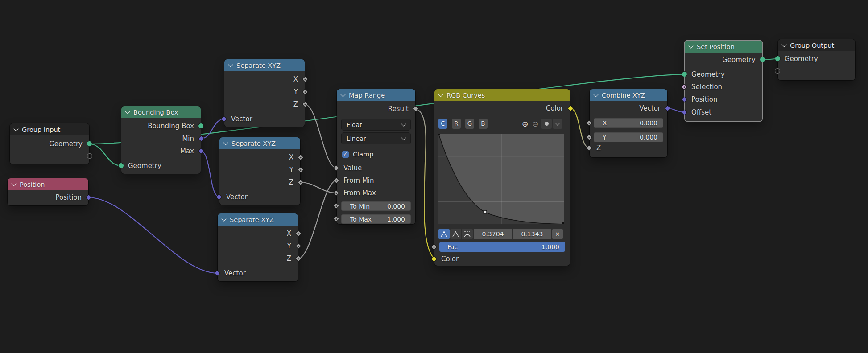 Image resolution: width=868 pixels, height=353 pixels. I want to click on wire-color-to-z, so click(580, 128).